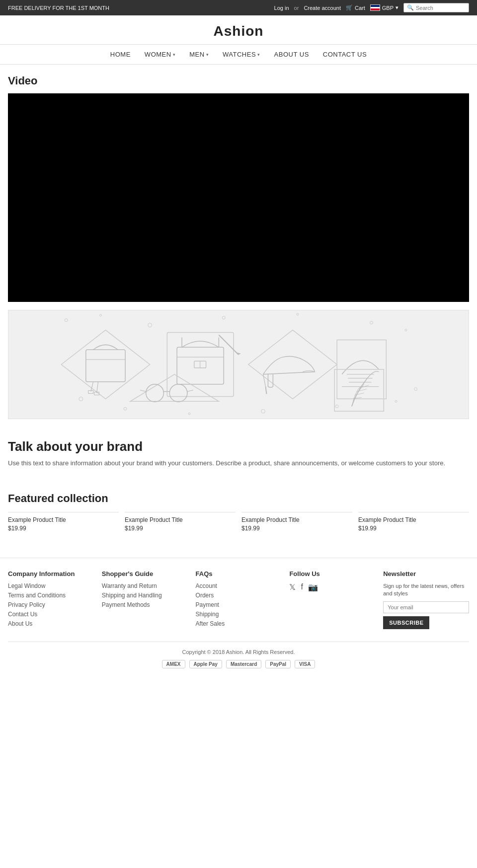  What do you see at coordinates (51, 624) in the screenshot?
I see `footer-link-about: About Us` at bounding box center [51, 624].